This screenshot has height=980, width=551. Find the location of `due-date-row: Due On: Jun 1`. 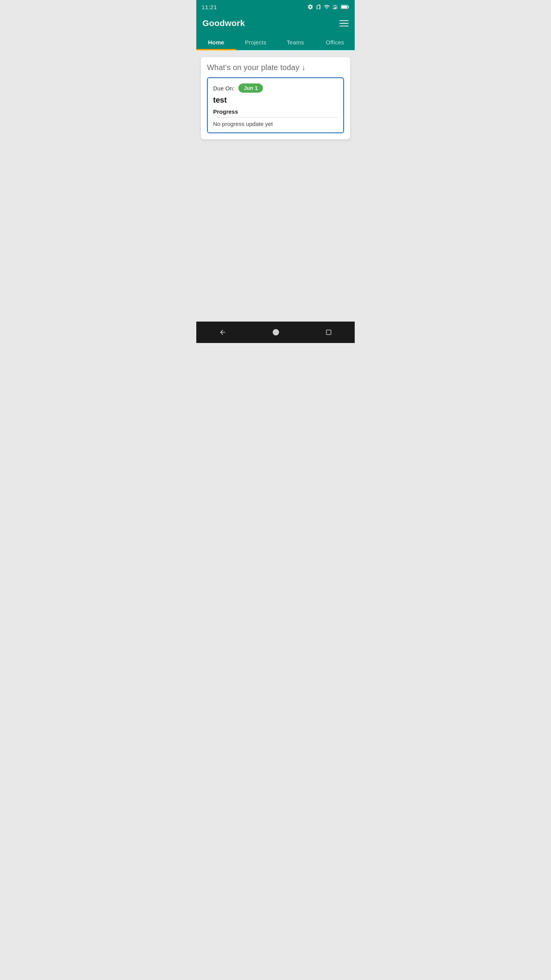

due-date-row: Due On: Jun 1 is located at coordinates (276, 88).